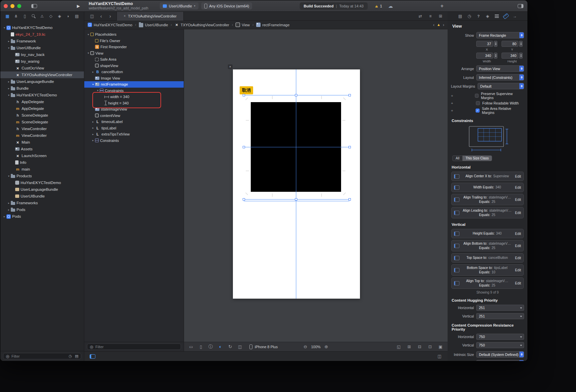  What do you see at coordinates (134, 34) in the screenshot?
I see `outline-item-placeholders: ▾Placeholders` at bounding box center [134, 34].